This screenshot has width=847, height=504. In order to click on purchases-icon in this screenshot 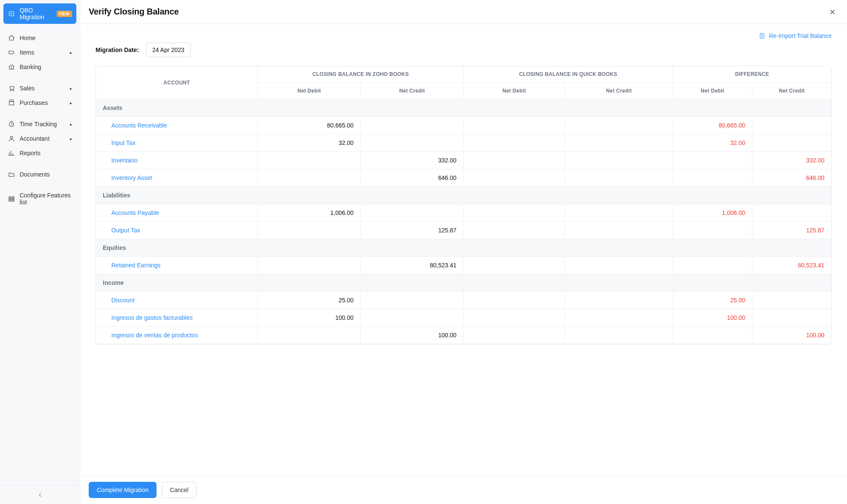, I will do `click(12, 103)`.